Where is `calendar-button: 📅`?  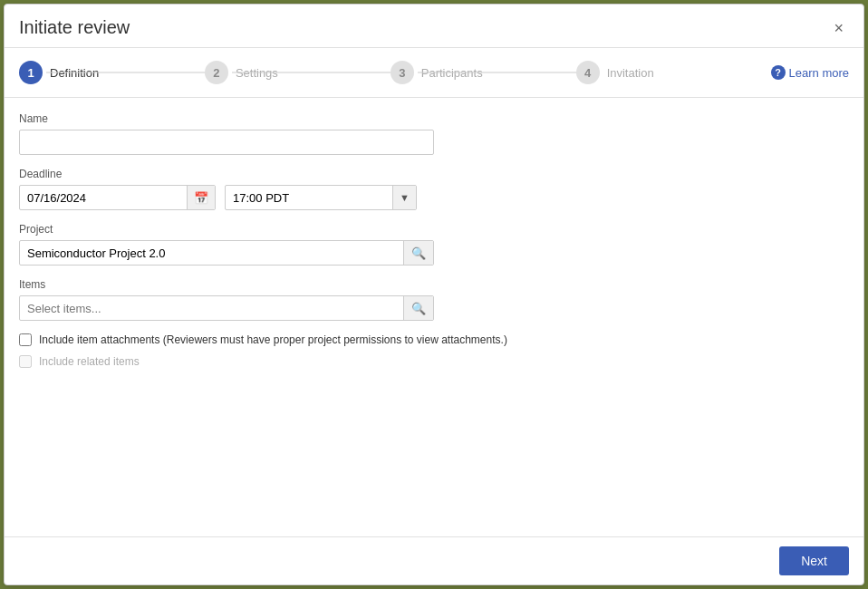
calendar-button: 📅 is located at coordinates (201, 198).